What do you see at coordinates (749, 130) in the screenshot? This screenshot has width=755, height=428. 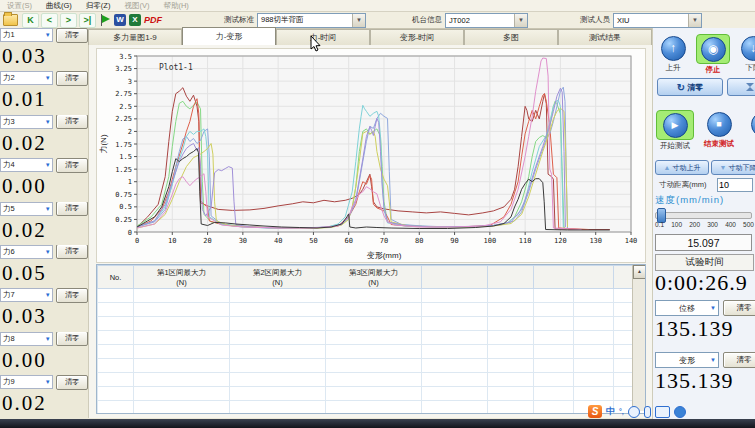 I see `pause-test-button: ‖ 暂停` at bounding box center [749, 130].